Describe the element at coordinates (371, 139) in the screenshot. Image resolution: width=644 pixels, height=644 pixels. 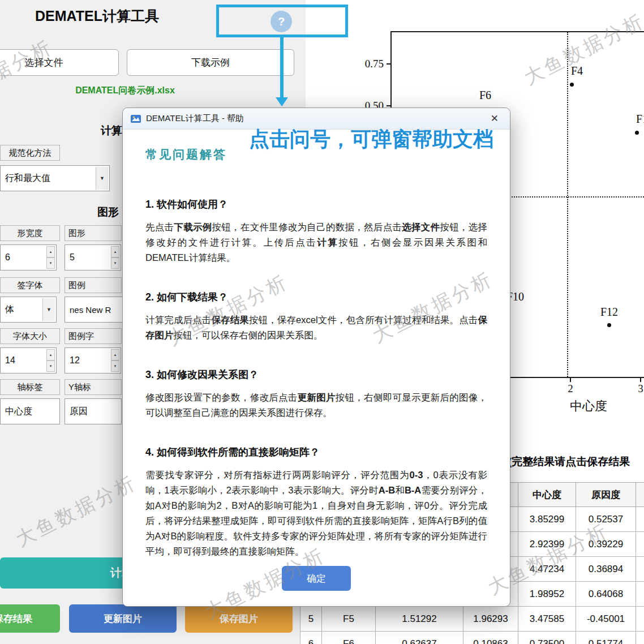
I see `annotation-text: 点击问号，可弹窗帮助文档` at that location.